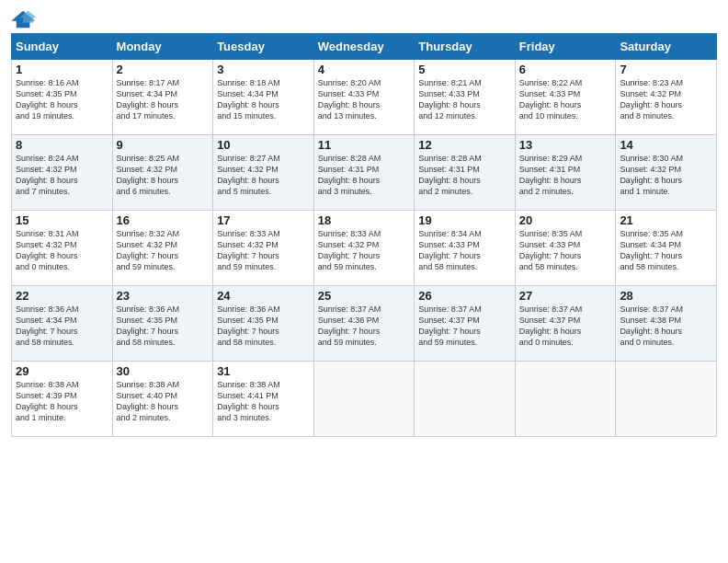 The image size is (728, 563). What do you see at coordinates (63, 175) in the screenshot?
I see `cell-info: Sunrise: 8:24 AM Sunset: 4:32 PM Dayligh…` at bounding box center [63, 175].